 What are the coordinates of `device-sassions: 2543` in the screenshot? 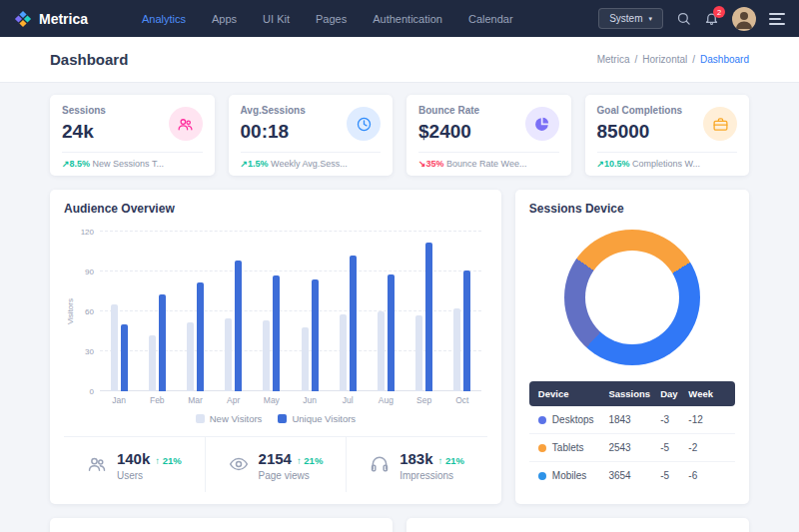 It's located at (634, 447).